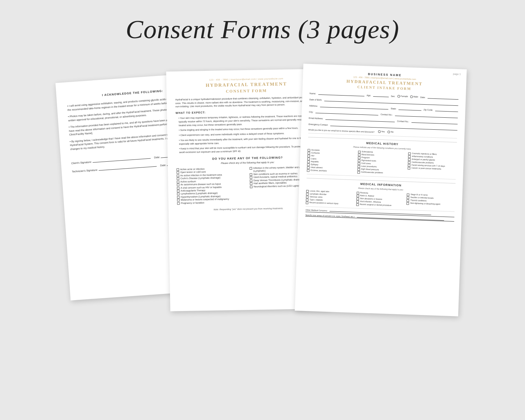 The width and height of the screenshot is (525, 420). What do you see at coordinates (368, 95) in the screenshot?
I see `age-label: Age:` at bounding box center [368, 95].